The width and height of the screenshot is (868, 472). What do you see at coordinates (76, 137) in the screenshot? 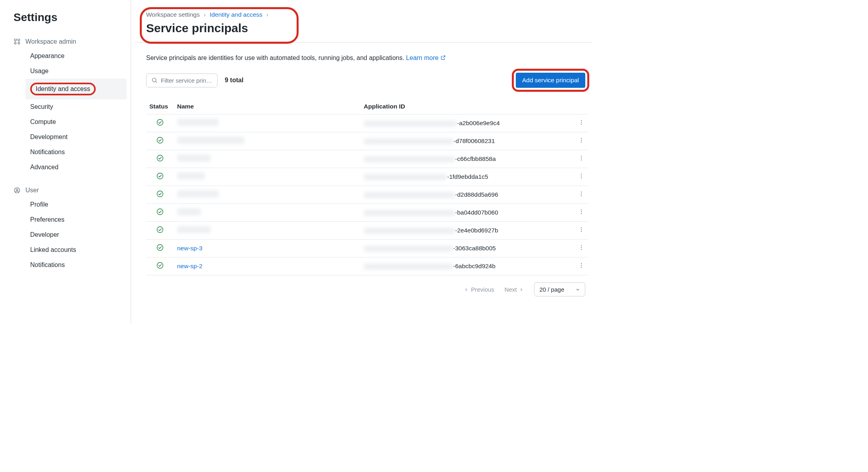
I see `sidebar-item-development: Development` at bounding box center [76, 137].